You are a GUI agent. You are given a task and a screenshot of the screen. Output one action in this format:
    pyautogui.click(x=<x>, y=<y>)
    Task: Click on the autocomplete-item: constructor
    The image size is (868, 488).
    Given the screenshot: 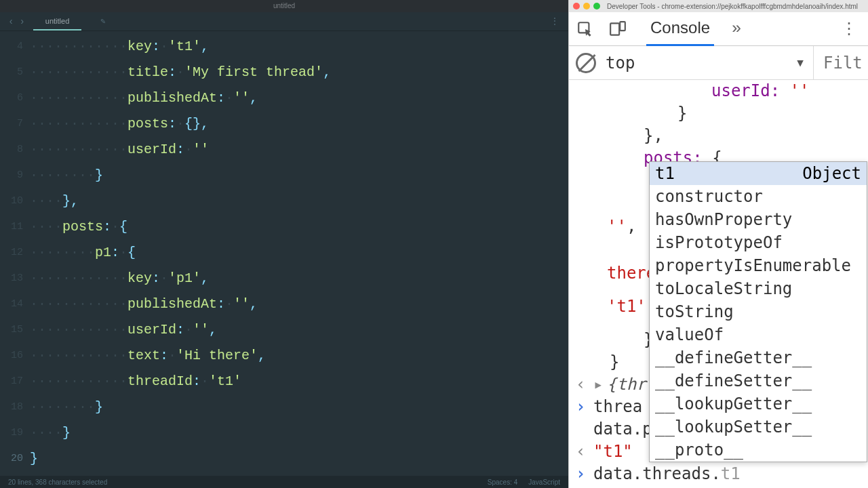 What is the action you would take?
    pyautogui.click(x=758, y=197)
    